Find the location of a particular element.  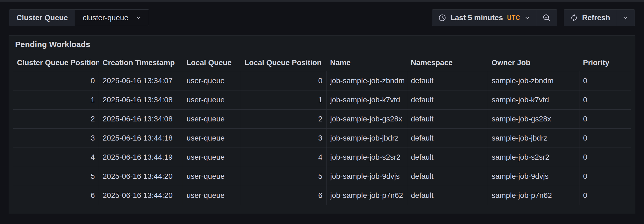

table-cell: sample-job-s2sr2 is located at coordinates (533, 157).